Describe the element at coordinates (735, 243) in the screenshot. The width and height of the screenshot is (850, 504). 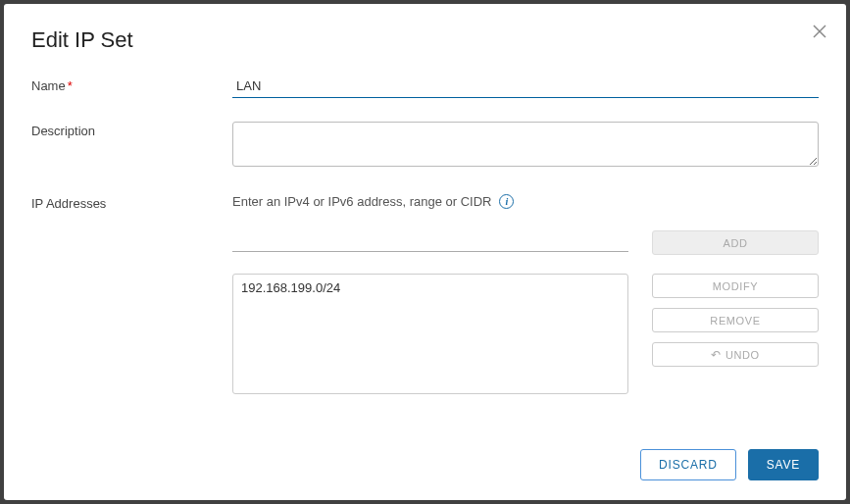
I see `add-button: ADD` at that location.